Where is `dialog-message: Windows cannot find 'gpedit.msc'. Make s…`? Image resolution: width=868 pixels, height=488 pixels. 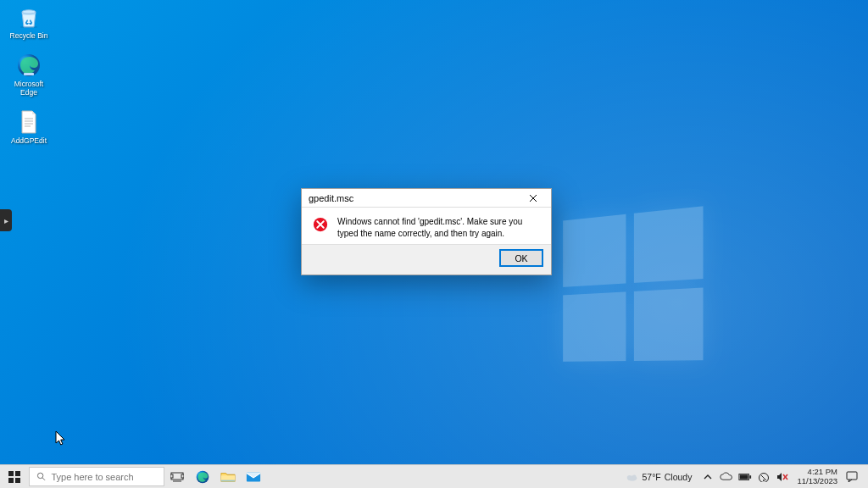 dialog-message: Windows cannot find 'gpedit.msc'. Make s… is located at coordinates (439, 227).